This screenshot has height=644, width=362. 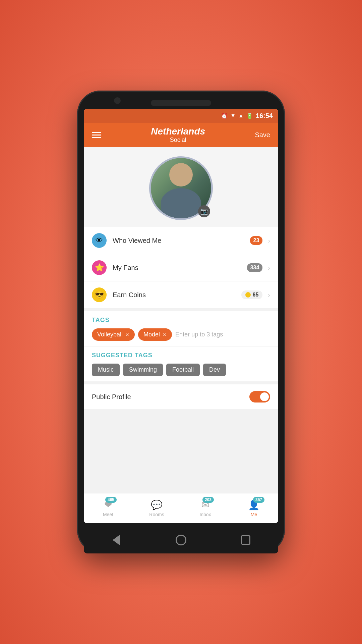 I want to click on rooms-icon: 💬, so click(x=157, y=505).